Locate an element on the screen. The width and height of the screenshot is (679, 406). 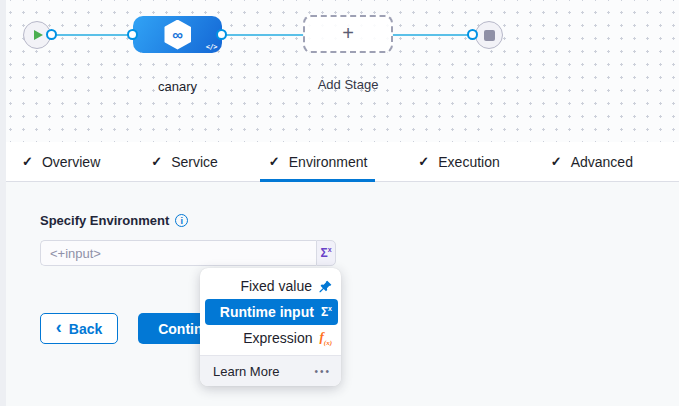
tab-service: ✓ Service is located at coordinates (184, 162).